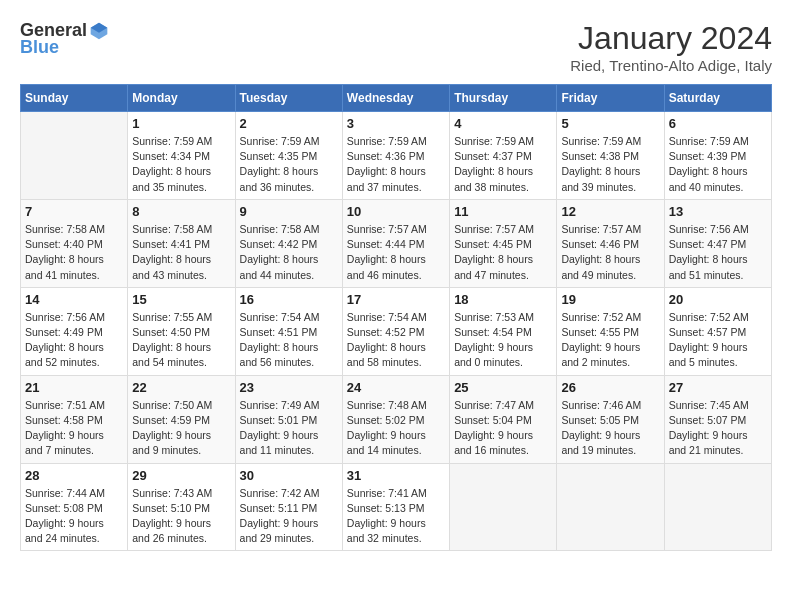  Describe the element at coordinates (288, 98) in the screenshot. I see `weekday-header: Tuesday` at that location.